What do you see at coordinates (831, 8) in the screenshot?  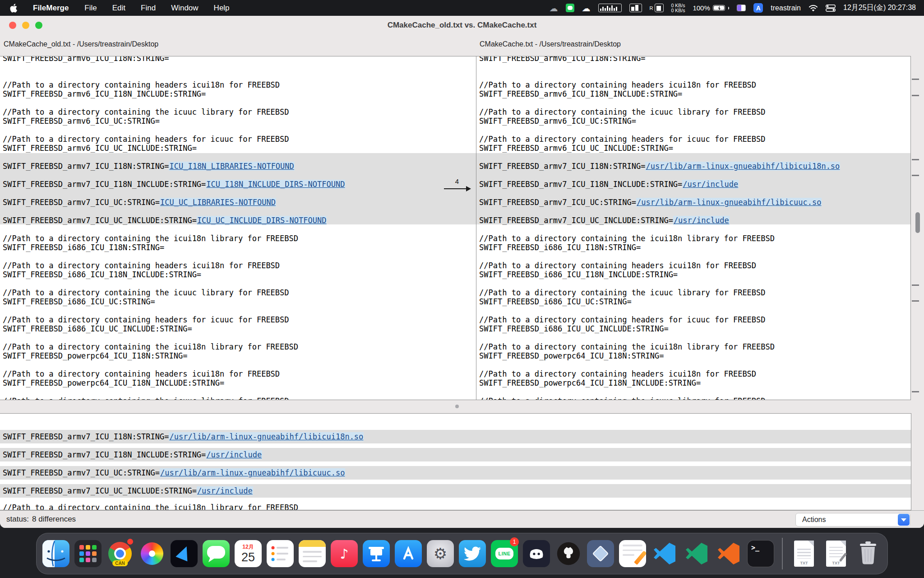 I see `control-center-icon` at bounding box center [831, 8].